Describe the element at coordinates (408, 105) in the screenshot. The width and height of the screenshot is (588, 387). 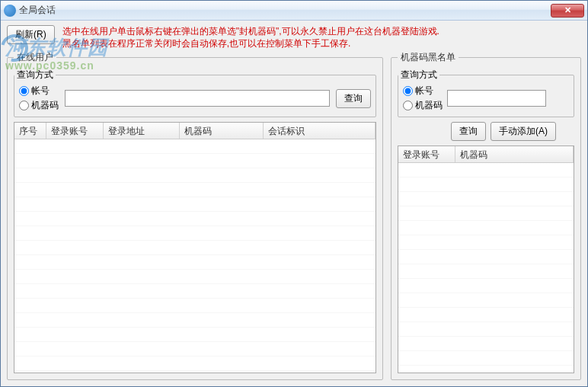
I see `right-radio-machinecode-input` at that location.